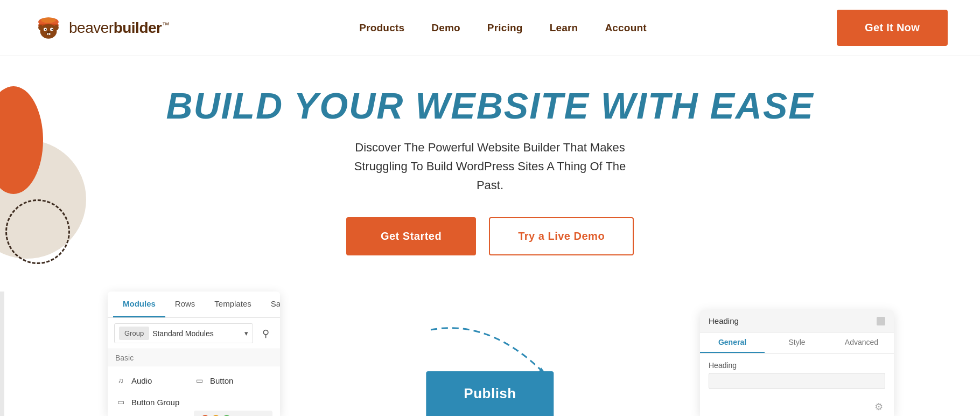  Describe the element at coordinates (505, 28) in the screenshot. I see `nav-pricing: Pricing` at that location.